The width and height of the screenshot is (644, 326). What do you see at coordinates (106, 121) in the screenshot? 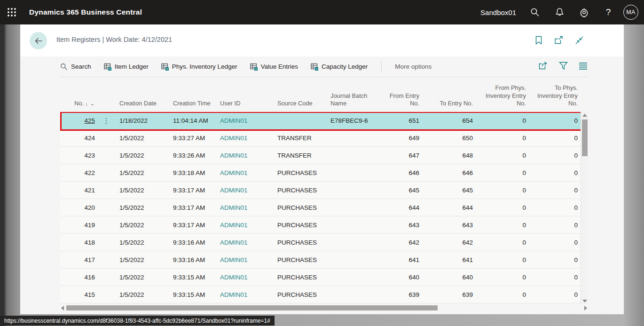
I see `row-menu-ellipsis-icon: ⋮` at bounding box center [106, 121].